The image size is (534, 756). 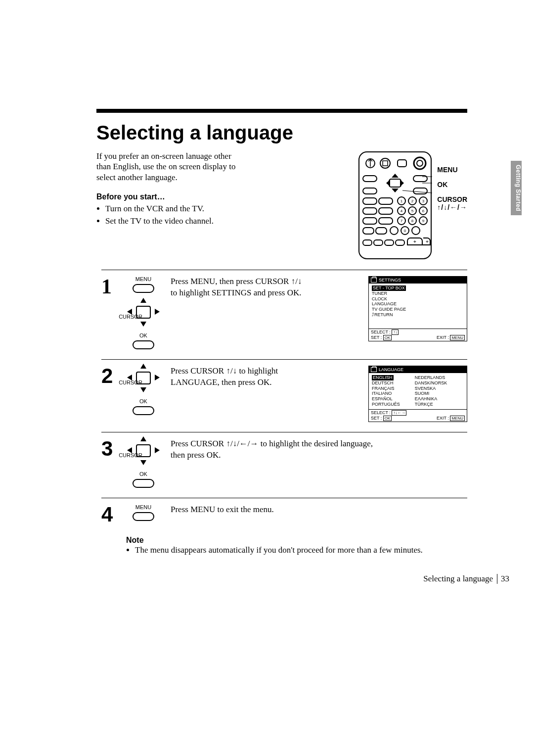 What do you see at coordinates (301, 550) in the screenshot?
I see `note-item: The menu disappears automatically if you…` at bounding box center [301, 550].